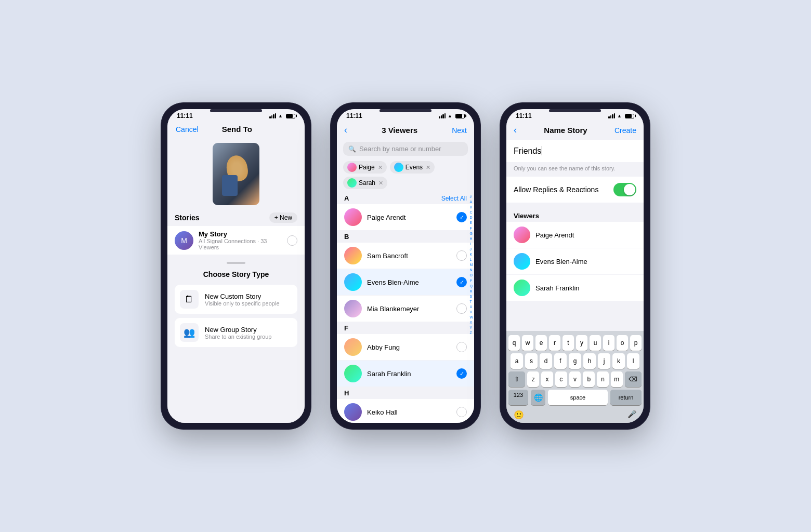  Describe the element at coordinates (236, 174) in the screenshot. I see `story-image-area` at that location.